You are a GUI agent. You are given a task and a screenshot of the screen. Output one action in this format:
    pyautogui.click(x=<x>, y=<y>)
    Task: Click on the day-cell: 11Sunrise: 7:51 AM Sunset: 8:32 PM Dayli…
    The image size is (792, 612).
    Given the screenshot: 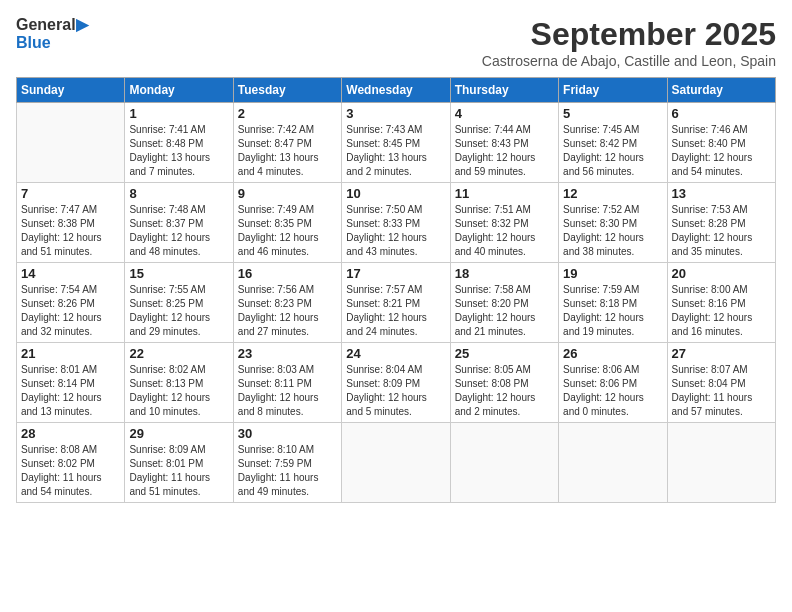 What is the action you would take?
    pyautogui.click(x=504, y=223)
    